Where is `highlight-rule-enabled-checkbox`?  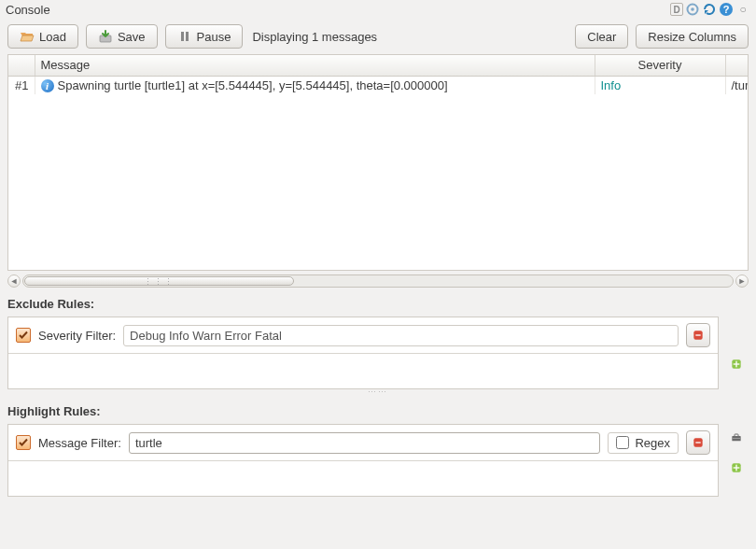
highlight-rule-enabled-checkbox is located at coordinates (23, 443).